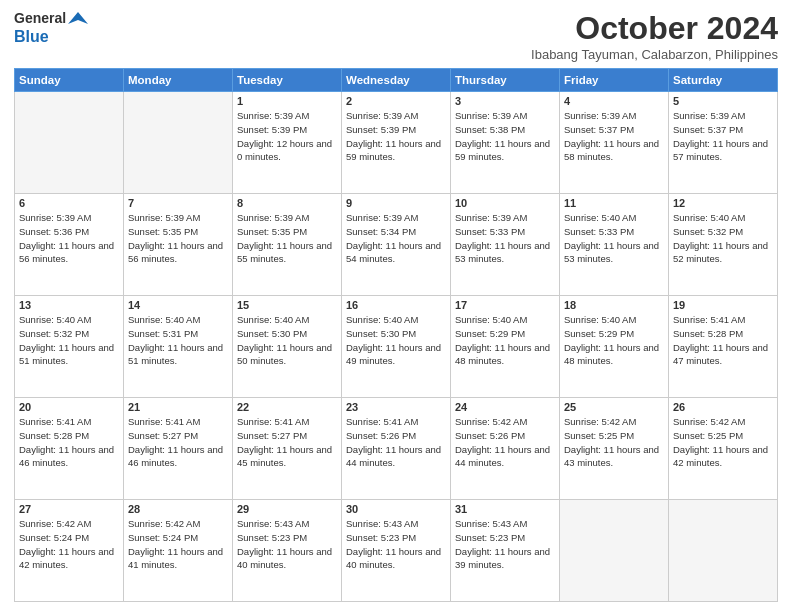 The height and width of the screenshot is (612, 792). I want to click on day-number: 21, so click(178, 407).